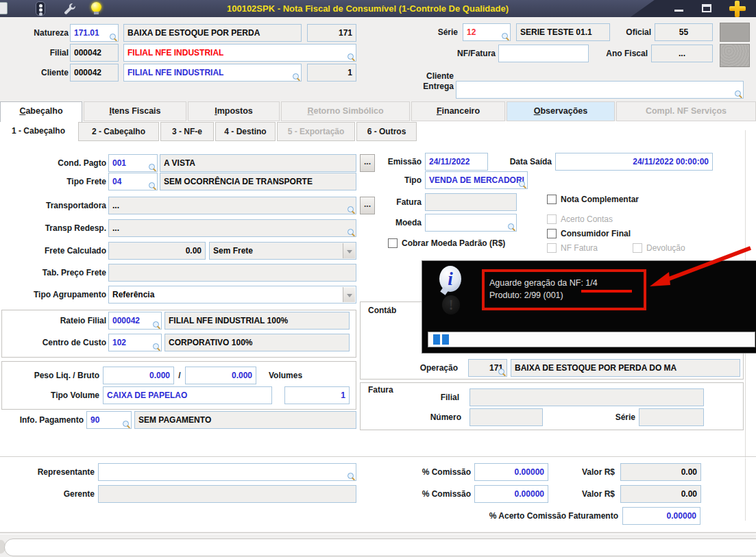 This screenshot has height=557, width=756. Describe the element at coordinates (234, 111) in the screenshot. I see `tab-impostos: Impostos` at that location.